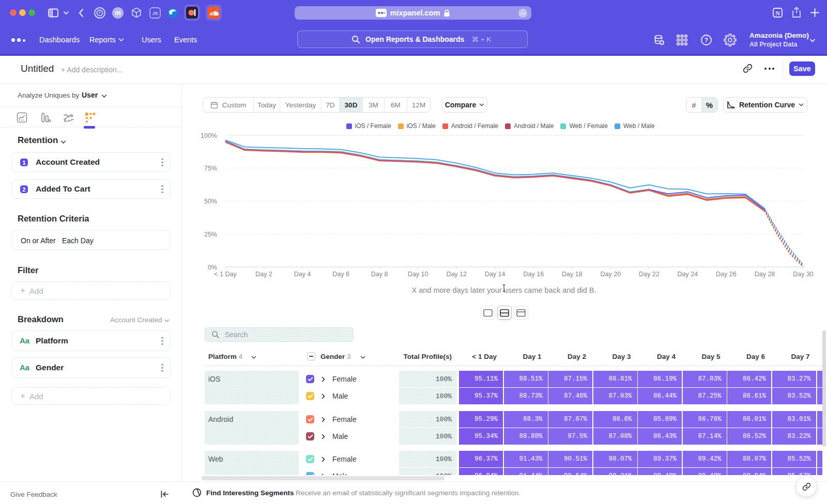 Image resolution: width=827 pixels, height=504 pixels. What do you see at coordinates (649, 274) in the screenshot?
I see `svg-text: Day 22` at bounding box center [649, 274].